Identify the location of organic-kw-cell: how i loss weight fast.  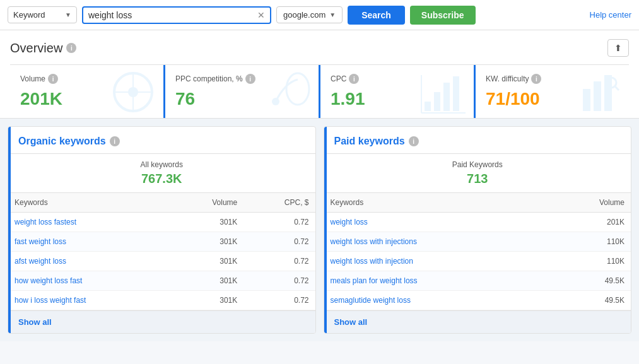
(90, 300).